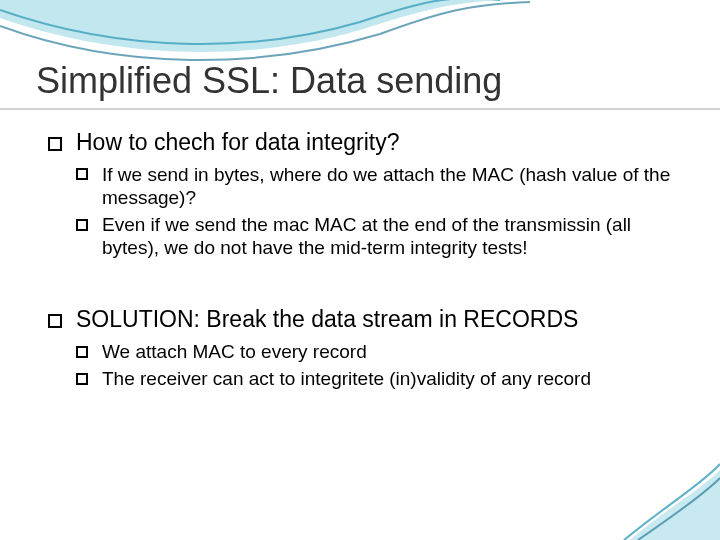 Image resolution: width=720 pixels, height=540 pixels. Describe the element at coordinates (364, 142) in the screenshot. I see `section-heading: How to chech for data integrity?` at that location.